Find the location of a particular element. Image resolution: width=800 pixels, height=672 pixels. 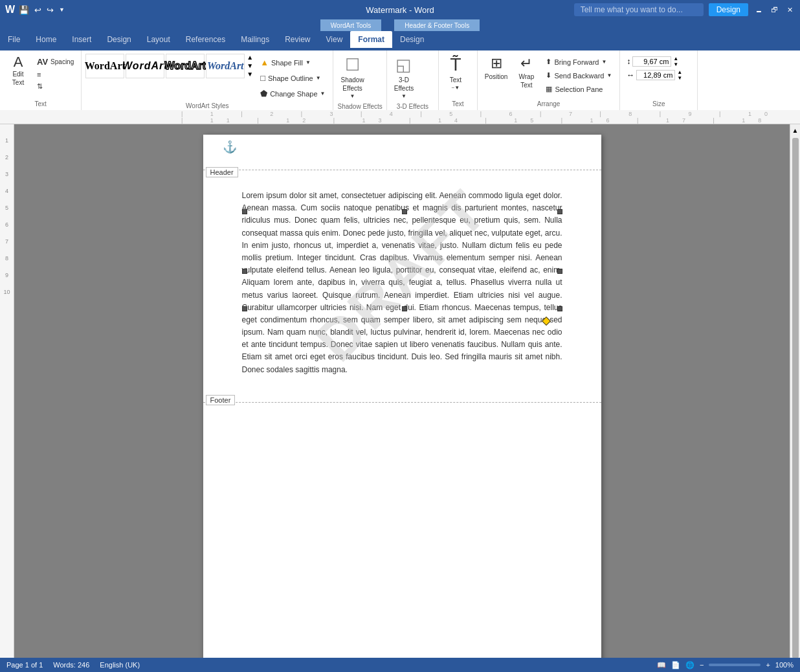

width-down-btn: ▼ is located at coordinates (680, 78).